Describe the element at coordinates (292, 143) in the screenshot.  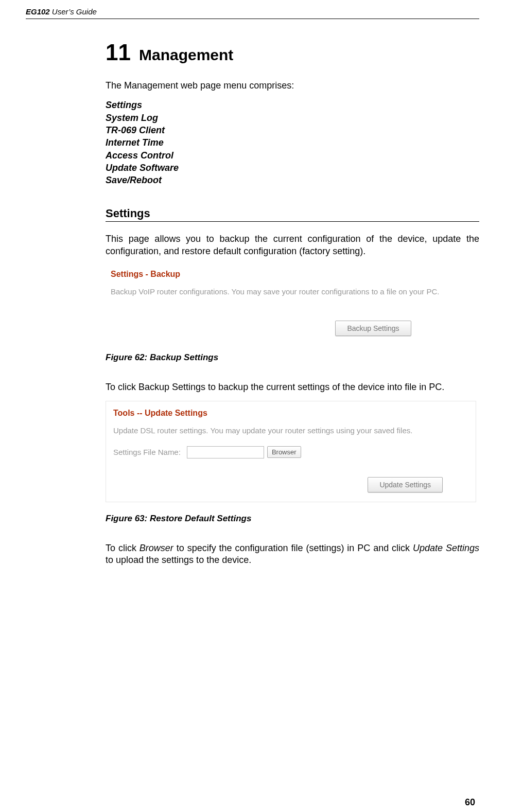
I see `menu-list: Settings System Log TR-069 Client Intern…` at that location.